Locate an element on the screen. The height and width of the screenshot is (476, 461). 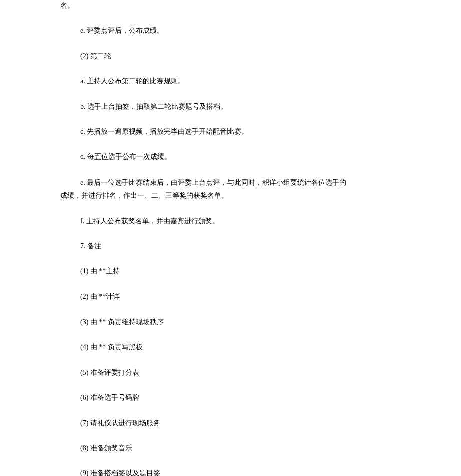
text-line: (5) 准备评委打分表 is located at coordinates (236, 373).